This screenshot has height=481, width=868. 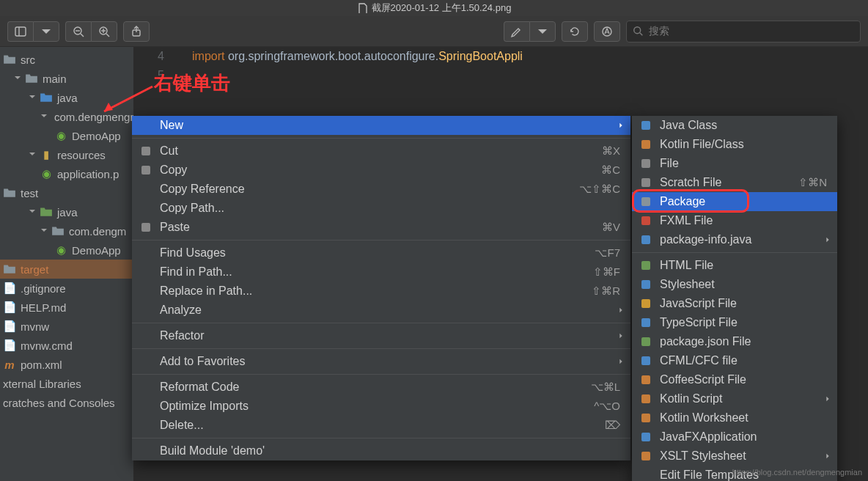 I want to click on tree-item-mvnw: 📄mvnw, so click(x=67, y=326).